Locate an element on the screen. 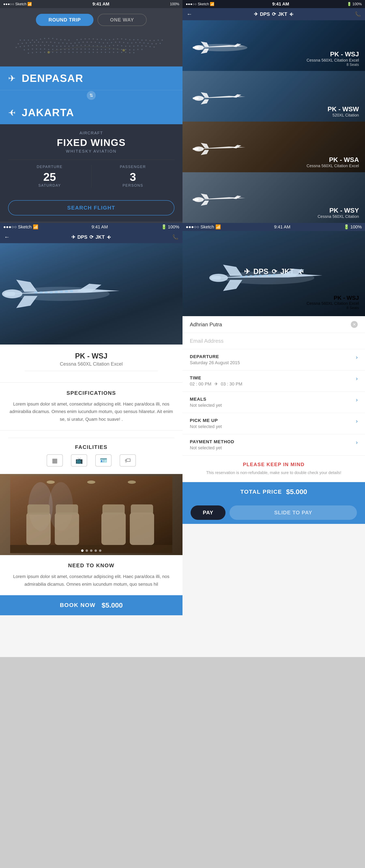  departure-chevron-icon: › is located at coordinates (357, 357).